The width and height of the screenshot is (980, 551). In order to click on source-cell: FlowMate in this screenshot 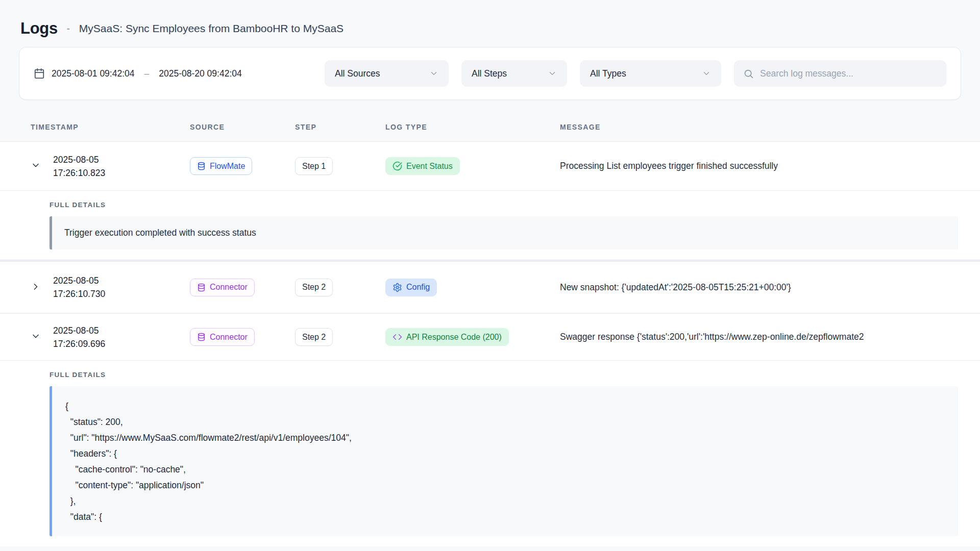, I will do `click(242, 166)`.